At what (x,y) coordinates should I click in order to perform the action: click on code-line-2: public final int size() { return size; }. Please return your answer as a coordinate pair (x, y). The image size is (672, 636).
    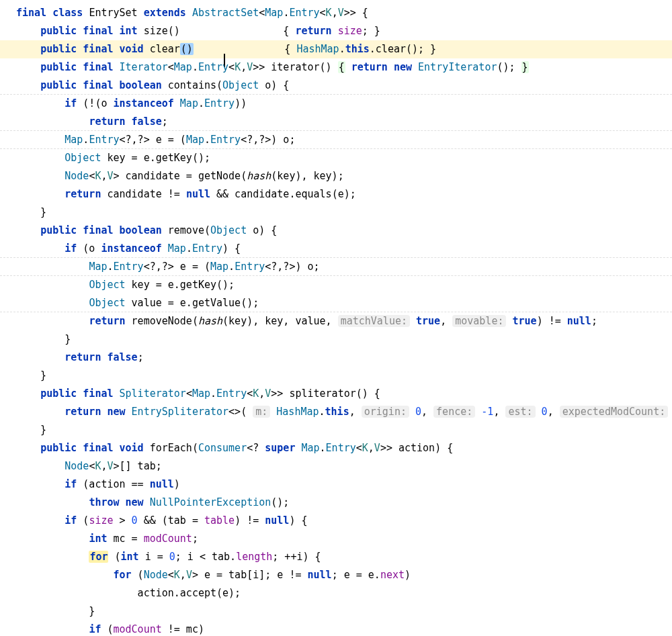
    Looking at the image, I should click on (336, 31).